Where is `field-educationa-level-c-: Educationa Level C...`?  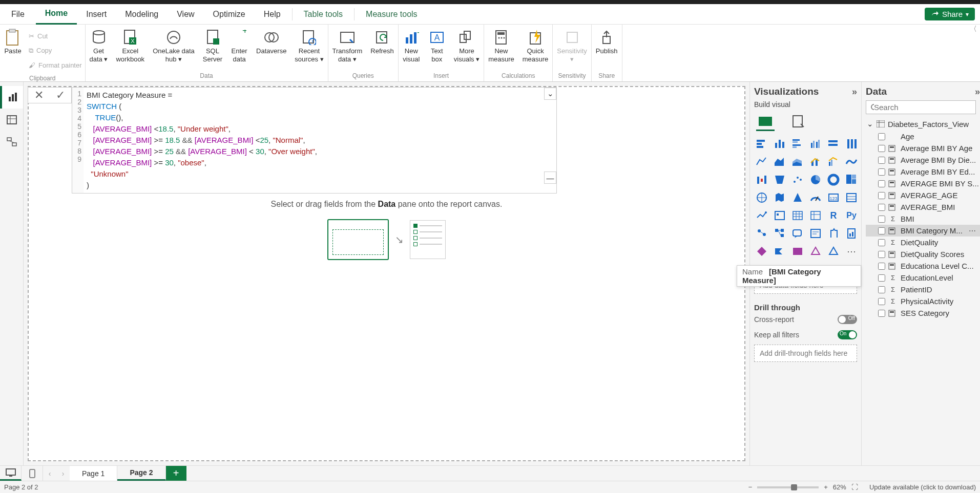
field-educationa-level-c-: Educationa Level C... is located at coordinates (923, 266).